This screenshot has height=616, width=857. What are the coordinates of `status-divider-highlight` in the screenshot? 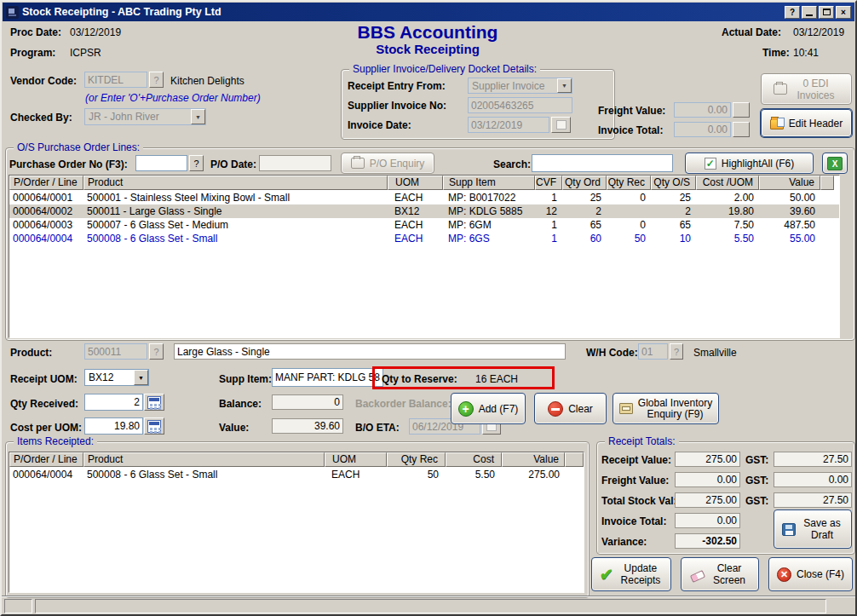 It's located at (429, 596).